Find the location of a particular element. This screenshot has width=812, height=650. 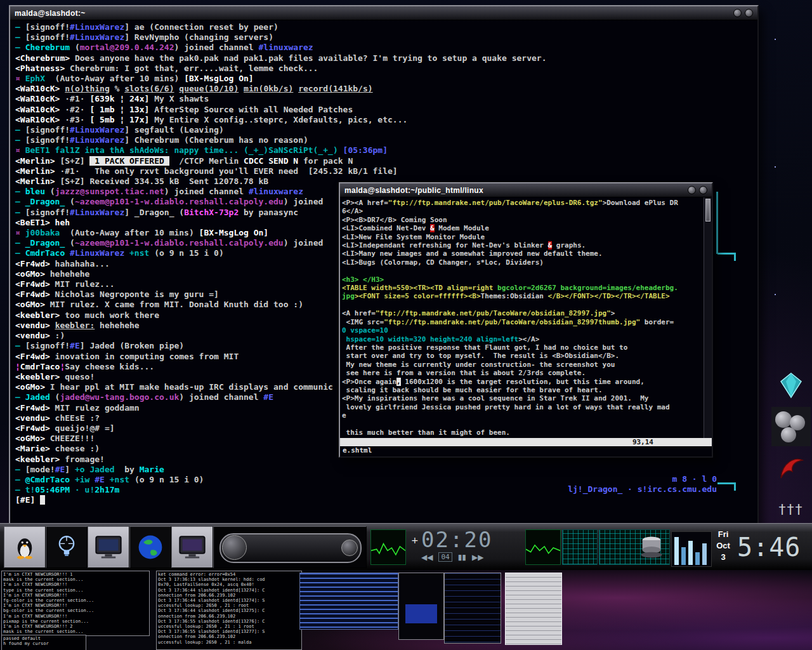

thumbnail-text-line: pixmap is the current section... is located at coordinates (75, 621).